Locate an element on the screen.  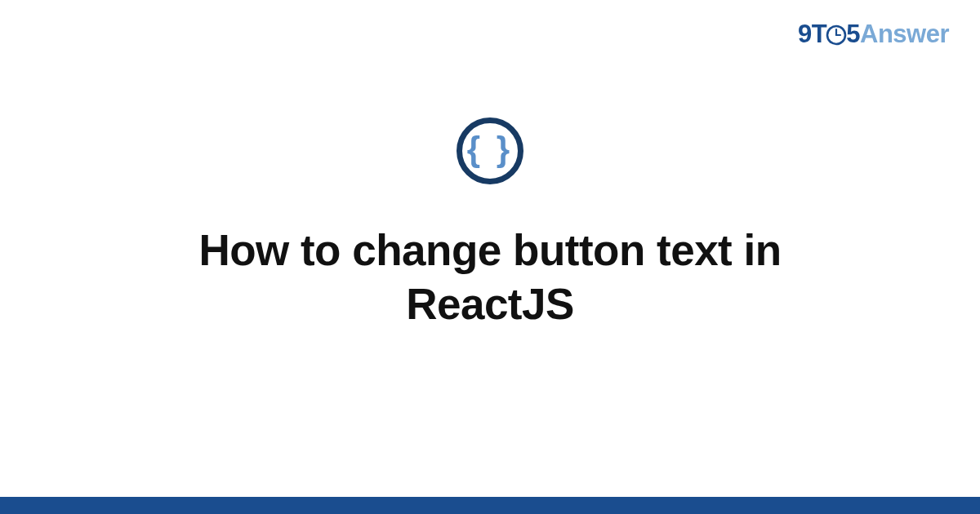
code-braces-icon: { } is located at coordinates (490, 151).